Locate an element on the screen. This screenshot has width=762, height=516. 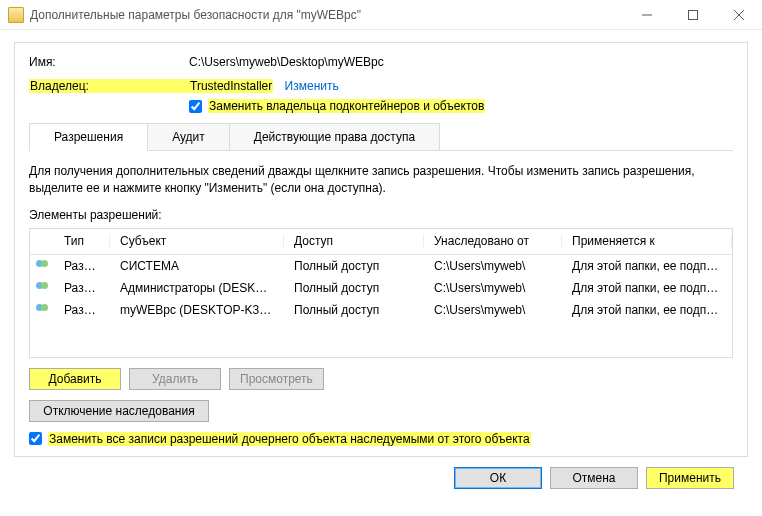
disable-inheritance-button: Отключение наследования is located at coordinates (119, 411).